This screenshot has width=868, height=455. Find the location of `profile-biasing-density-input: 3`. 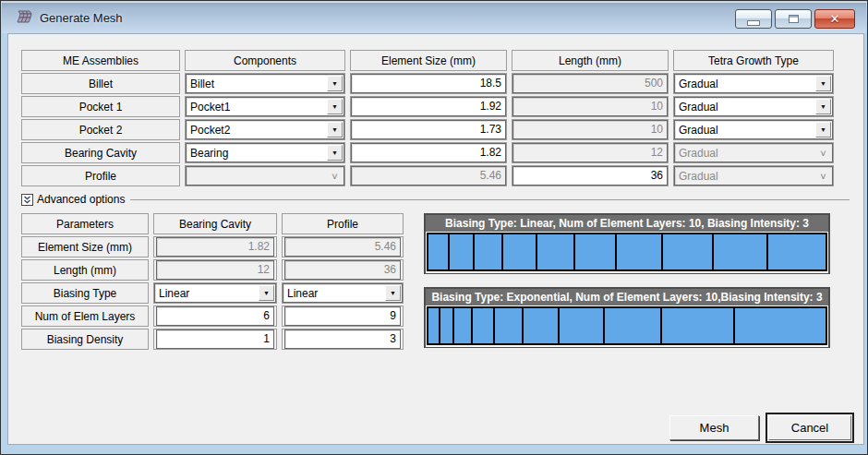

profile-biasing-density-input: 3 is located at coordinates (343, 340).